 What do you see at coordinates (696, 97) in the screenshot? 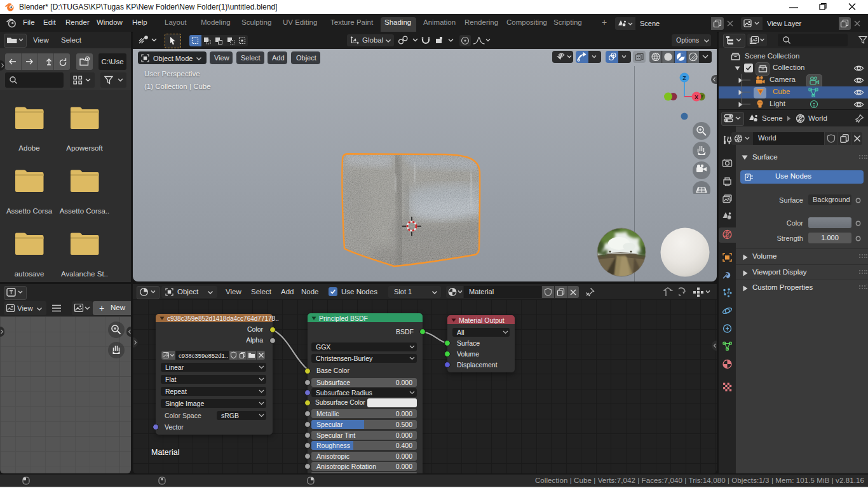
I see `svg-text: X` at bounding box center [696, 97].